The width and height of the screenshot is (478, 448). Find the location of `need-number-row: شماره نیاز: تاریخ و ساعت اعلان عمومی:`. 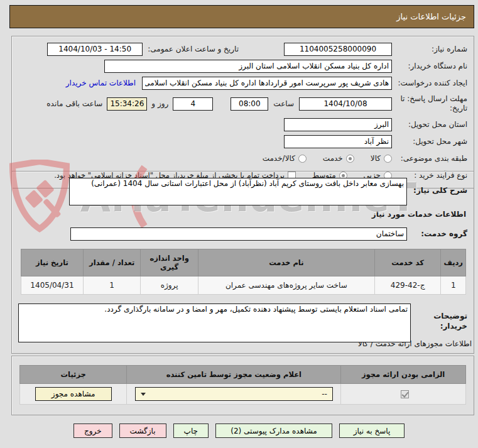

need-number-row: شماره نیاز: تاریخ و ساعت اعلان عمومی: is located at coordinates (242, 49).